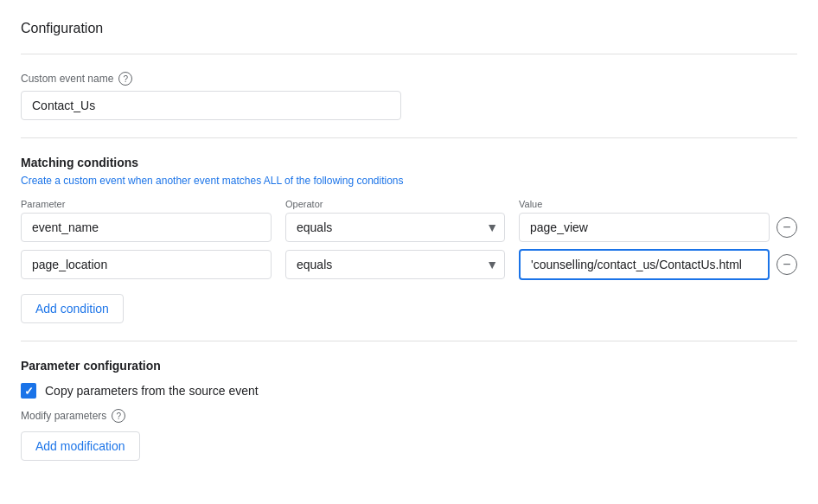 The width and height of the screenshot is (818, 504). I want to click on conditions-headers-row: Parameter Operator Value, so click(409, 204).